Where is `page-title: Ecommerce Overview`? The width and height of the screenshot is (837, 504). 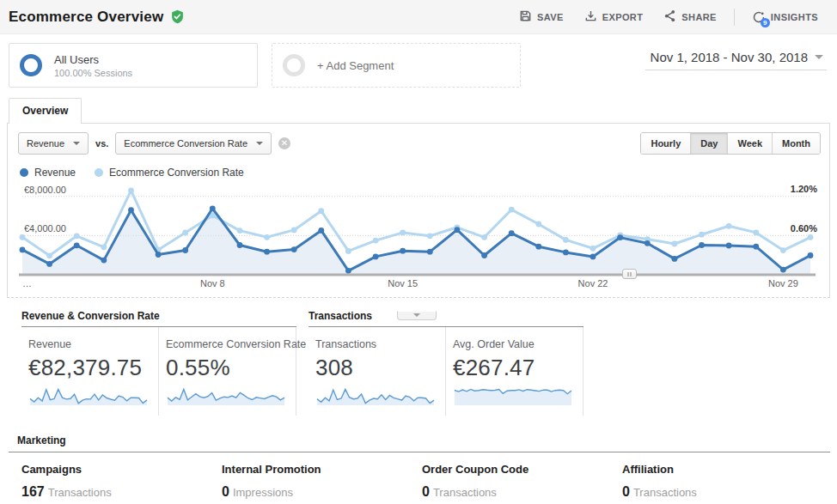
page-title: Ecommerce Overview is located at coordinates (86, 17).